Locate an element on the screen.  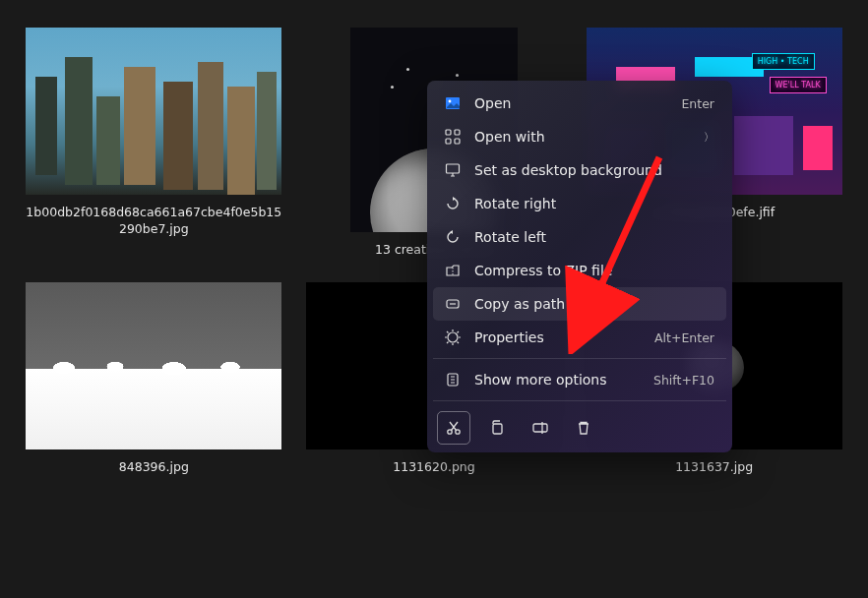
menu-item-compress-zip: Compress to ZIP file is located at coordinates (580, 270).